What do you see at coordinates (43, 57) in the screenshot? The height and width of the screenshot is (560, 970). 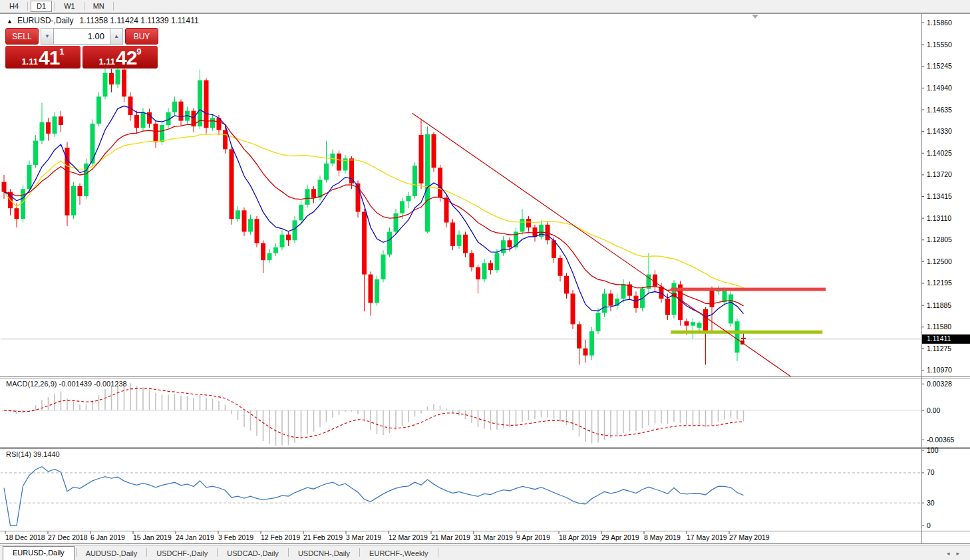 I see `sell-price-panel: 1.11 41 1` at bounding box center [43, 57].